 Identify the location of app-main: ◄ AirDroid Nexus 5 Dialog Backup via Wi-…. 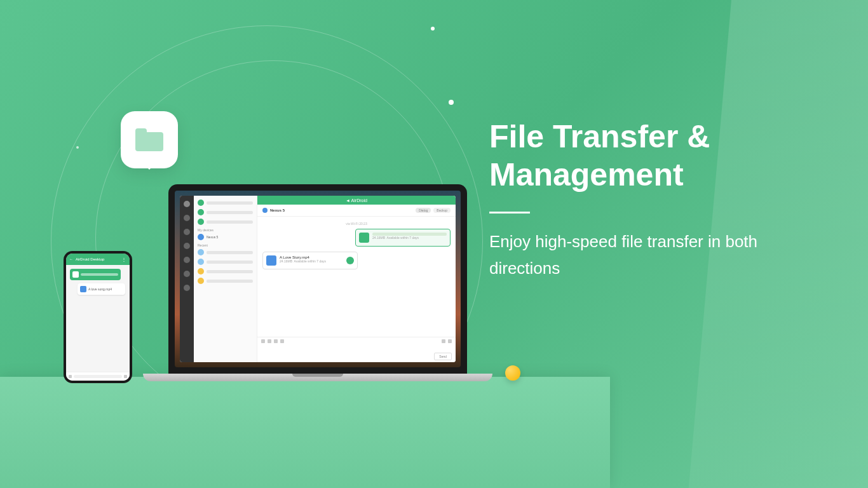
(356, 279).